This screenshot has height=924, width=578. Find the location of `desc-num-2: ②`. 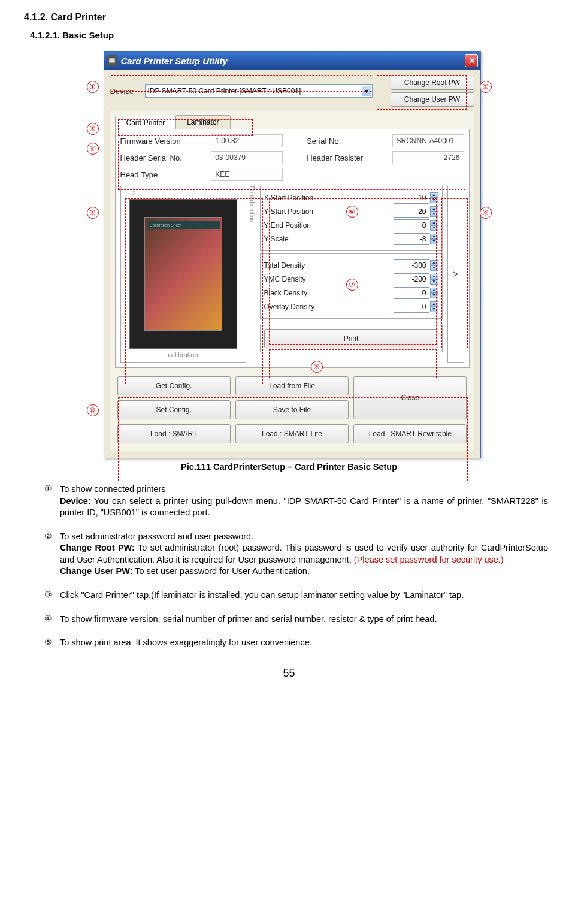

desc-num-2: ② is located at coordinates (48, 536).